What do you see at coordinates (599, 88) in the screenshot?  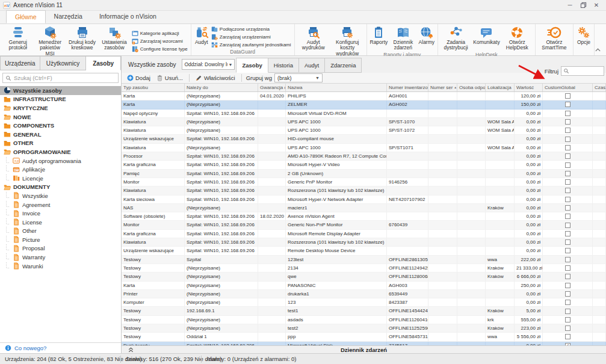 I see `column-header-czas: Czas` at bounding box center [599, 88].